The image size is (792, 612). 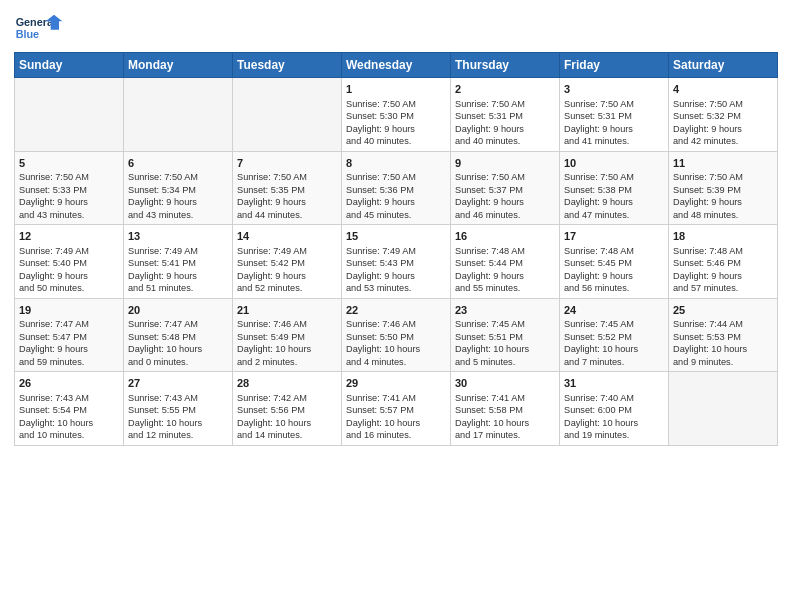 What do you see at coordinates (287, 343) in the screenshot?
I see `day-info: Sunrise: 7:46 AM Sunset: 5:49 PM Dayligh…` at bounding box center [287, 343].